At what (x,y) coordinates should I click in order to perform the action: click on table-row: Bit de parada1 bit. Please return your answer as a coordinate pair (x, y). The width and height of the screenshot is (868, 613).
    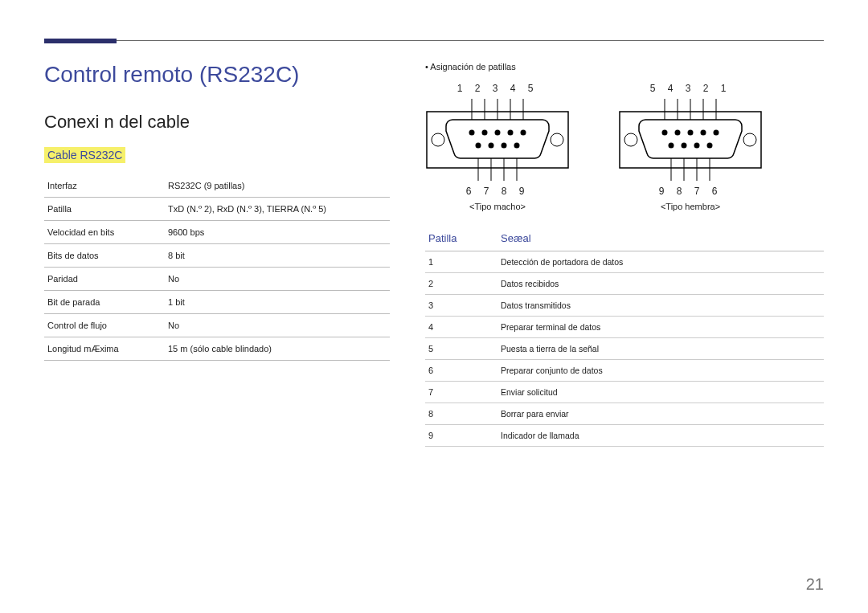
    Looking at the image, I should click on (217, 302).